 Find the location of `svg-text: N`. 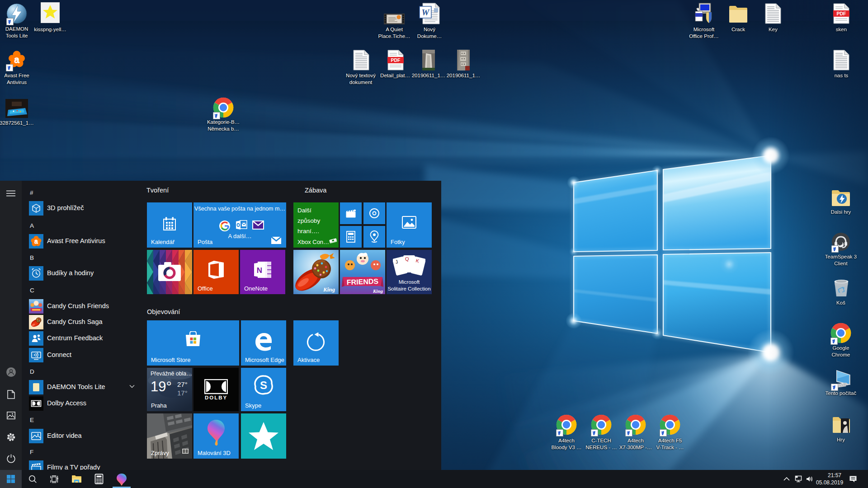

svg-text: N is located at coordinates (259, 270).